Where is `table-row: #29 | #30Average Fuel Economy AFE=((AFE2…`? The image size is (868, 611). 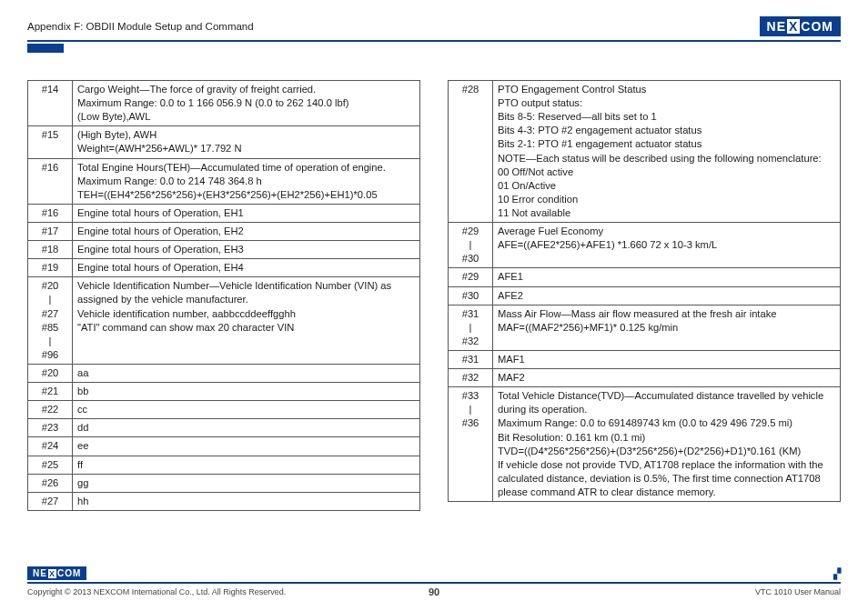 table-row: #29 | #30Average Fuel Economy AFE=((AFE2… is located at coordinates (644, 245).